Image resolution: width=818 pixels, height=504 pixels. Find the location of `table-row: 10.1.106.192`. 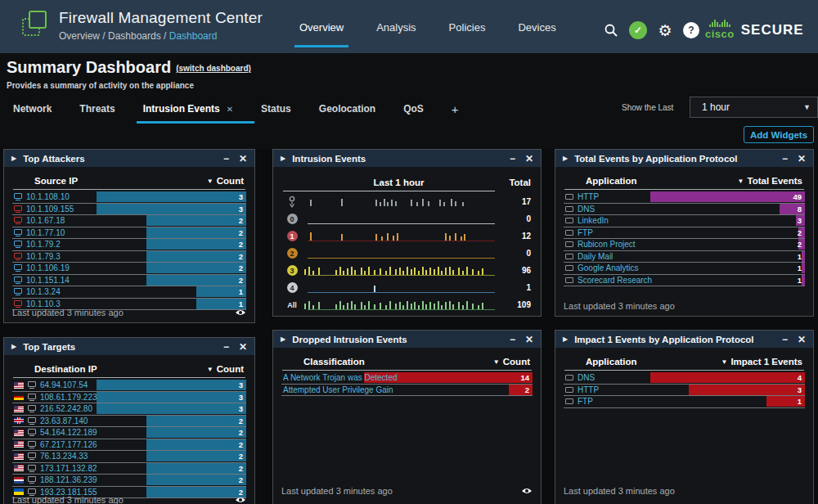

table-row: 10.1.106.192 is located at coordinates (129, 268).